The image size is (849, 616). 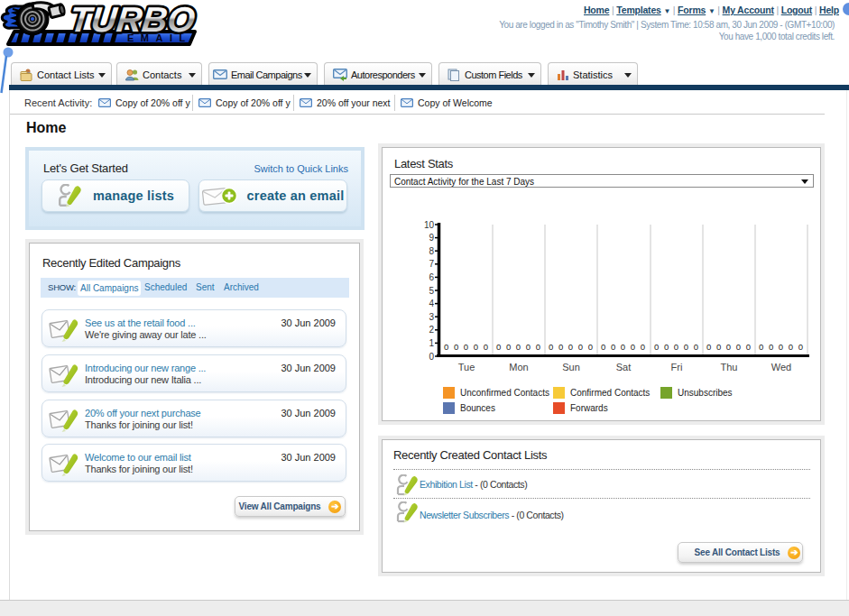 What do you see at coordinates (610, 393) in the screenshot?
I see `svg-text: Confirmed Contacts` at bounding box center [610, 393].